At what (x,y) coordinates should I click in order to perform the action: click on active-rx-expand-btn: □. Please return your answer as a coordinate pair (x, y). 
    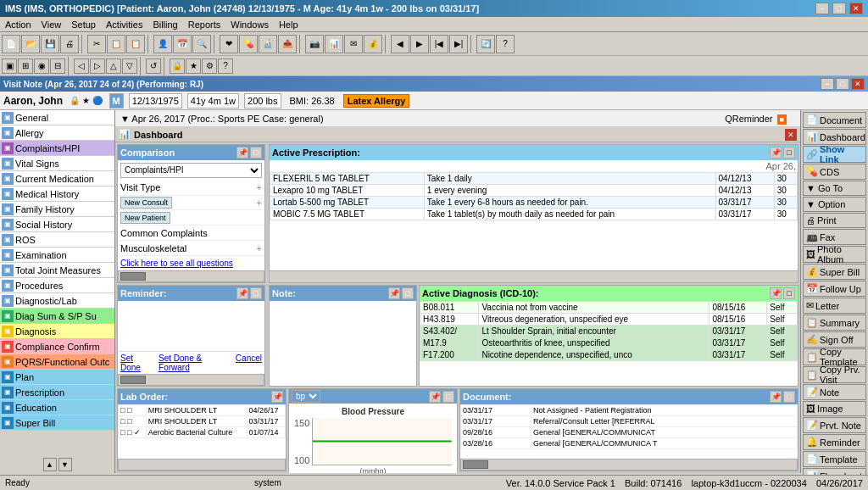
    Looking at the image, I should click on (789, 153).